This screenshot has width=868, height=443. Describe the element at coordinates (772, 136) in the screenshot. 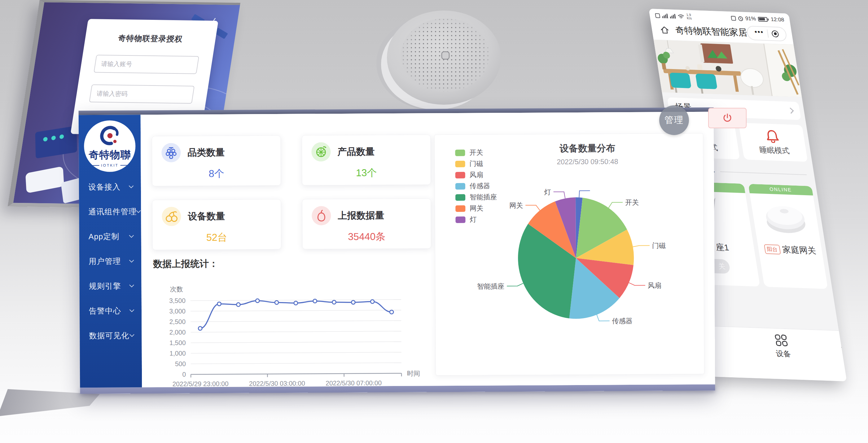

I see `bell-icon` at that location.